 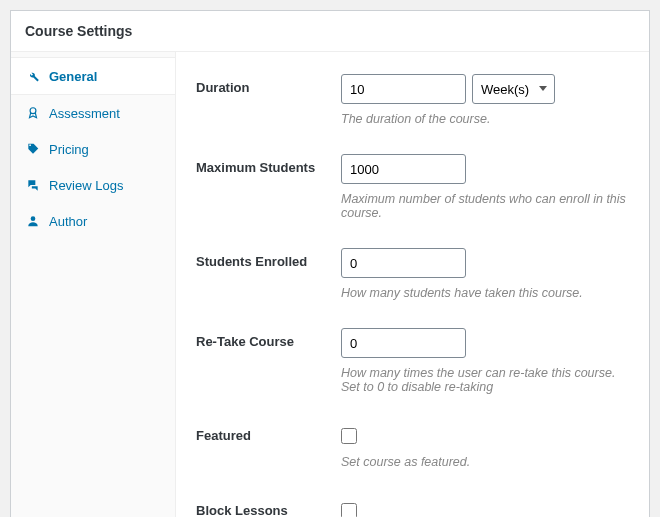 I want to click on tab-general: General, so click(x=93, y=76).